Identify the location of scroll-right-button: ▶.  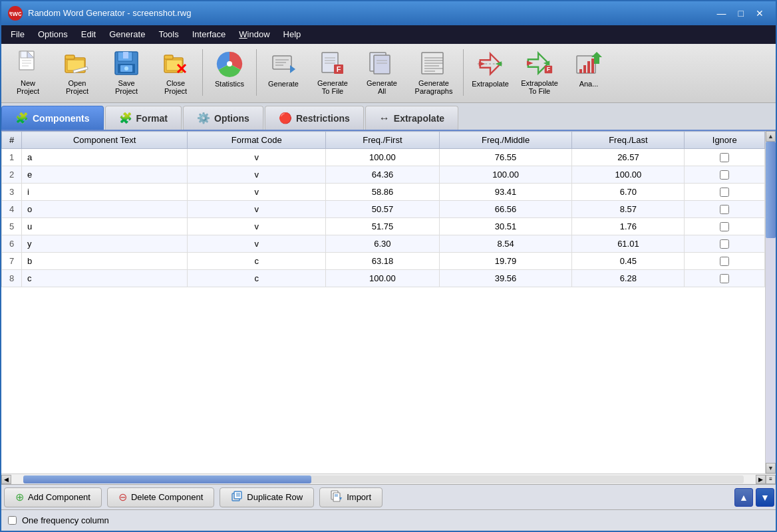
(761, 479).